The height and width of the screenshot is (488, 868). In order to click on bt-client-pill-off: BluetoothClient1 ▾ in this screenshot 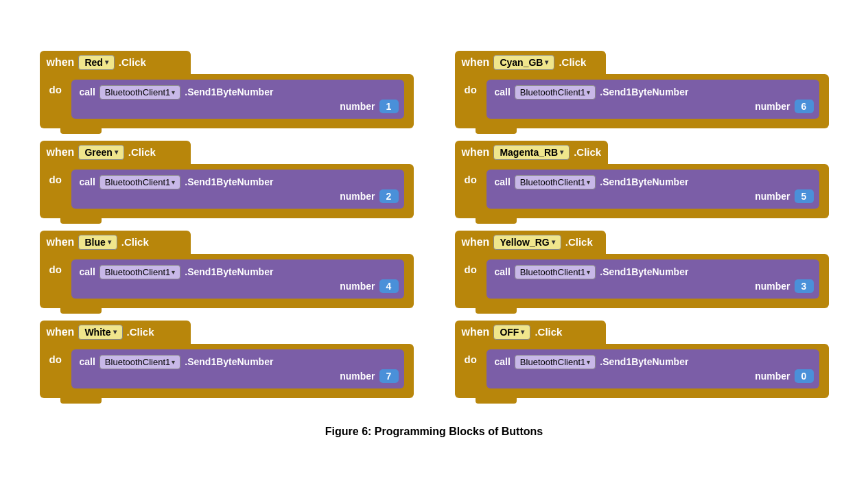, I will do `click(555, 362)`.